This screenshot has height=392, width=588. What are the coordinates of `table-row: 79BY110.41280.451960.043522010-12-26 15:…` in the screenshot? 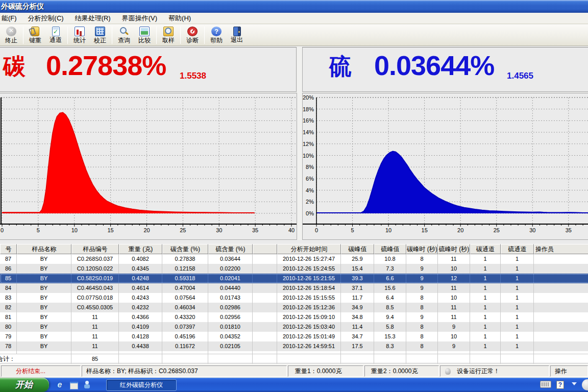 It's located at (294, 337).